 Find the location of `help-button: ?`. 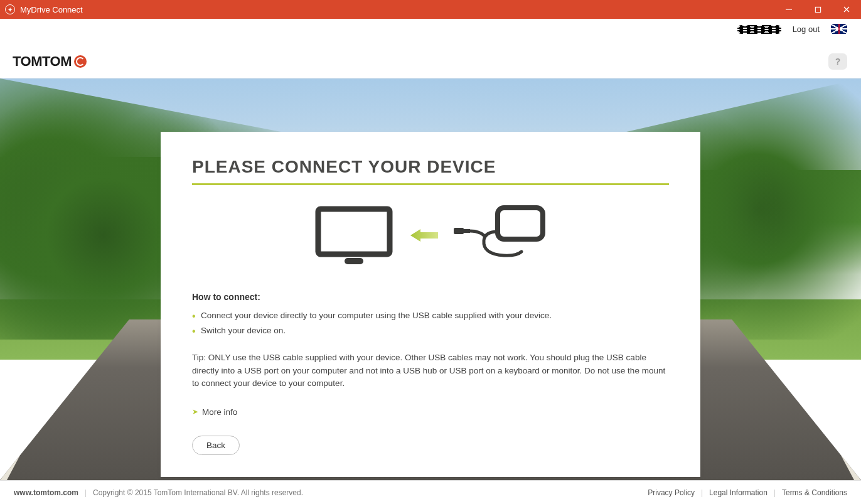

help-button: ? is located at coordinates (838, 62).